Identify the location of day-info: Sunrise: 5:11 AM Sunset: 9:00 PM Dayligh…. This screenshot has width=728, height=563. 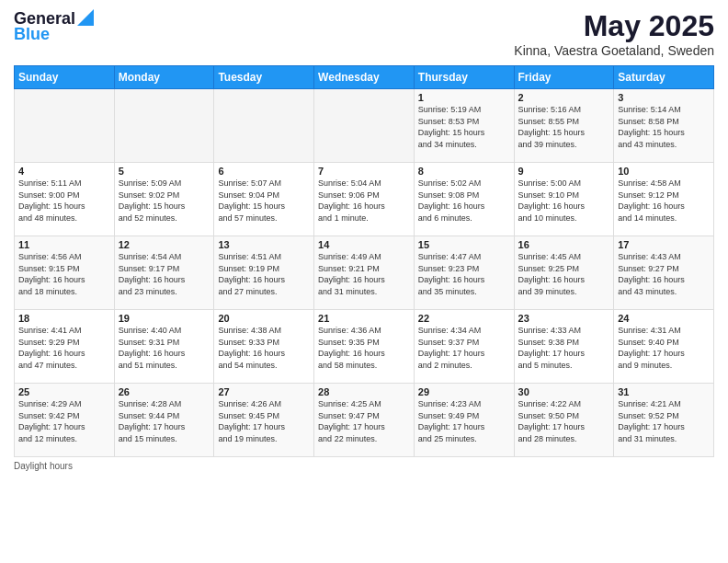
(64, 201).